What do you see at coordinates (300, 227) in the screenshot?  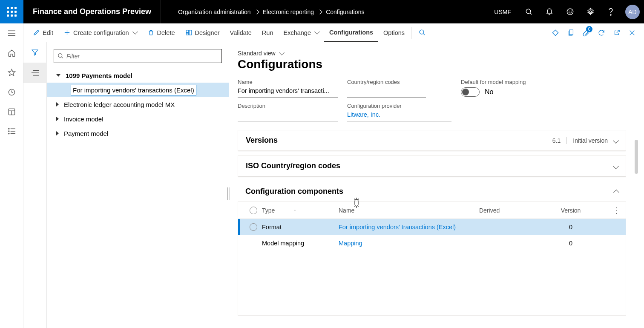 I see `cell-type: Format` at bounding box center [300, 227].